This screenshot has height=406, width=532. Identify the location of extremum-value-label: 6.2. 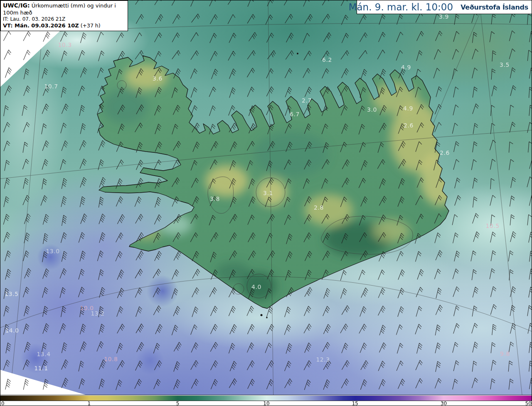
(327, 60).